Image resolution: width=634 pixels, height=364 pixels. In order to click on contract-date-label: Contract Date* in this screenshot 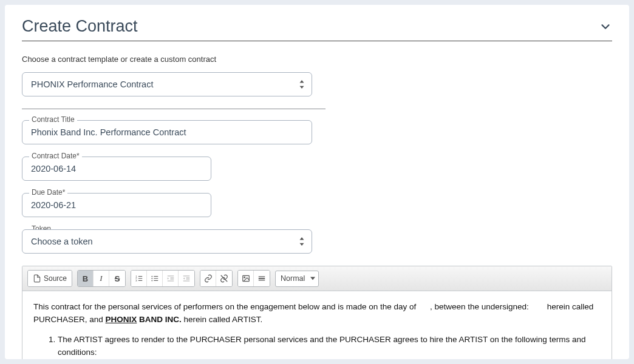, I will do `click(56, 156)`.